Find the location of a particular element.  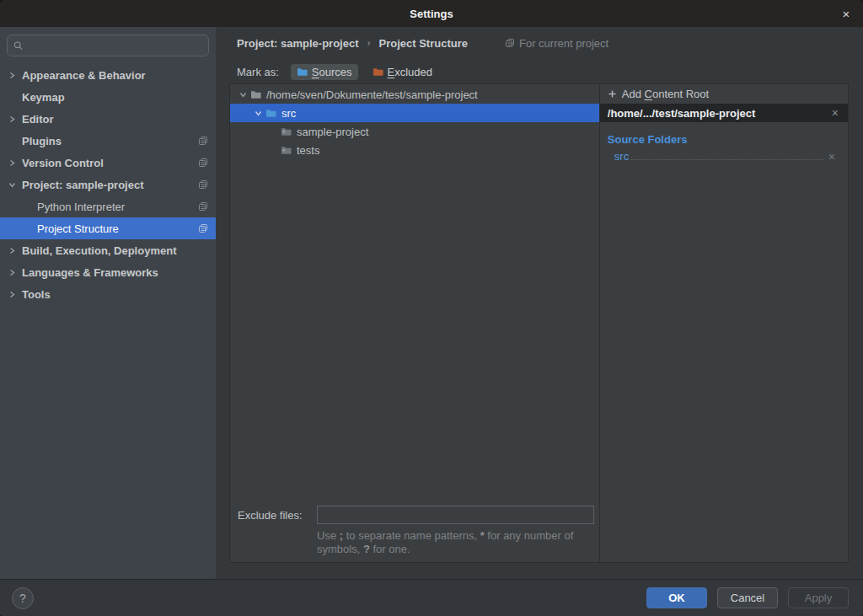

sidebar-item-project: Project: sample-project is located at coordinates (108, 185).